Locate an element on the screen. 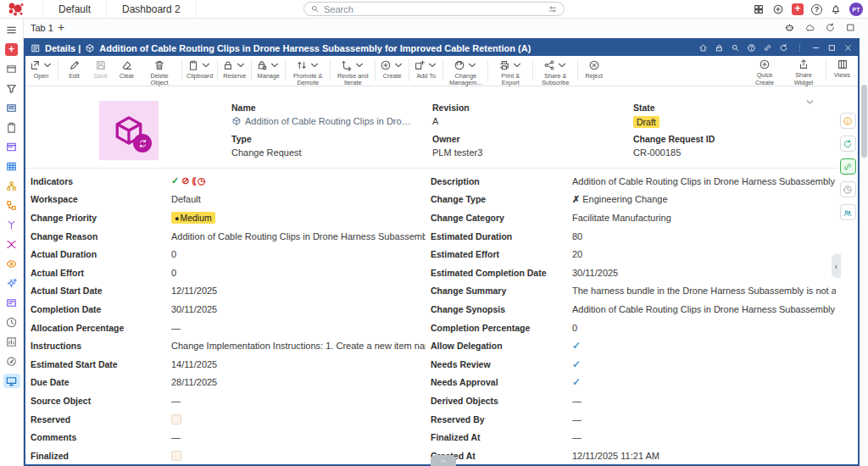  link-panel-button is located at coordinates (848, 166).